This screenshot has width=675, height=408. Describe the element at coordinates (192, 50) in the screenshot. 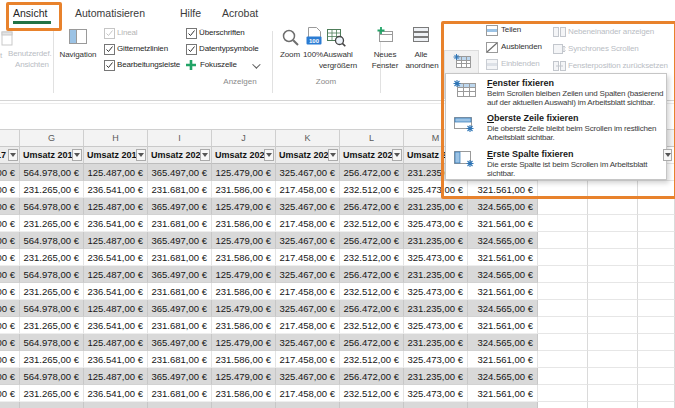

I see `checkbox-datentypsymbole` at that location.